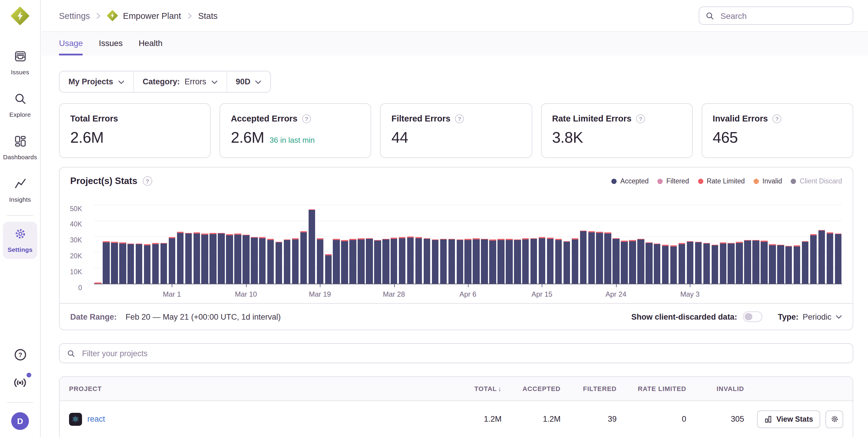 This screenshot has width=868, height=437. Describe the element at coordinates (151, 44) in the screenshot. I see `tab-health: Health` at that location.